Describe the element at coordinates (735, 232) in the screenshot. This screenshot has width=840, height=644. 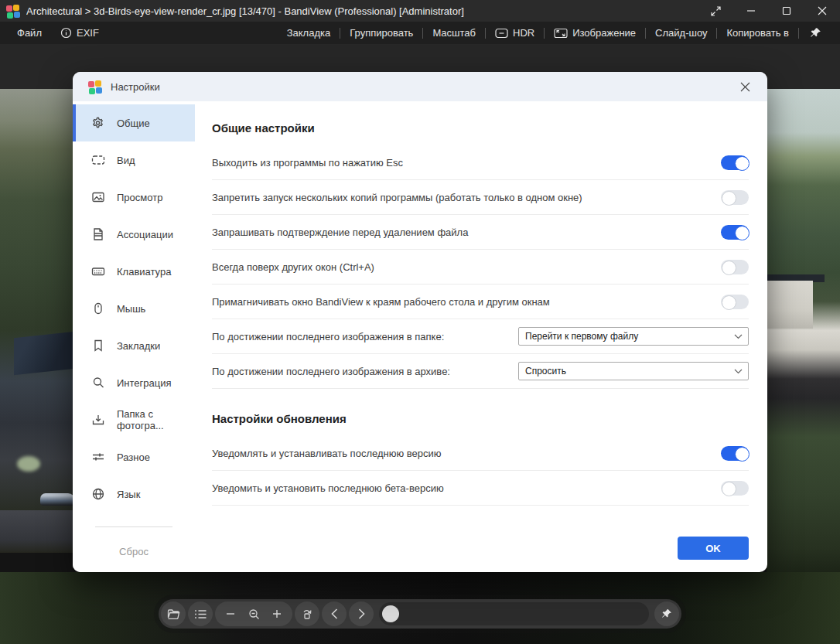
I see `toggle-confirm-delete` at that location.